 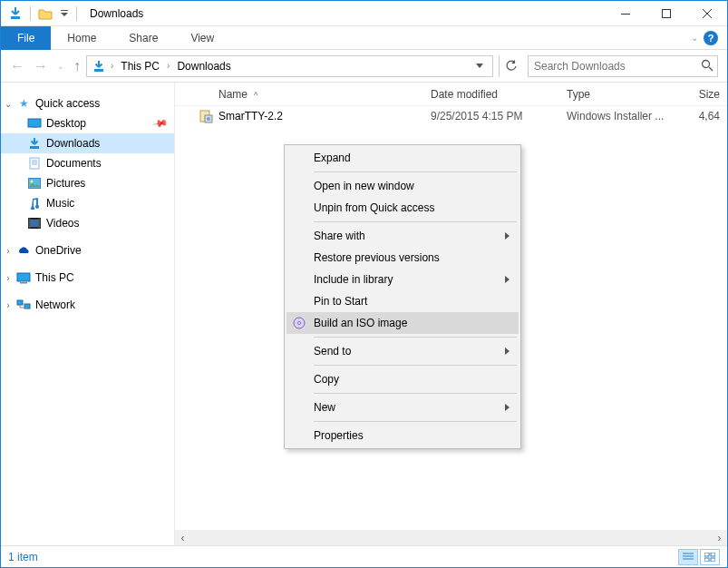 What do you see at coordinates (707, 14) in the screenshot?
I see `close-button` at bounding box center [707, 14].